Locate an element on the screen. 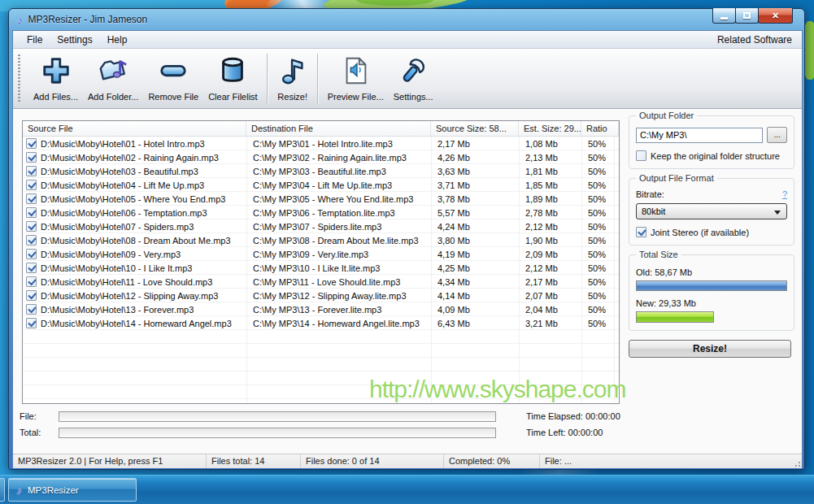 This screenshot has height=504, width=814. taskbar-music-note-icon: ♪ is located at coordinates (20, 490).